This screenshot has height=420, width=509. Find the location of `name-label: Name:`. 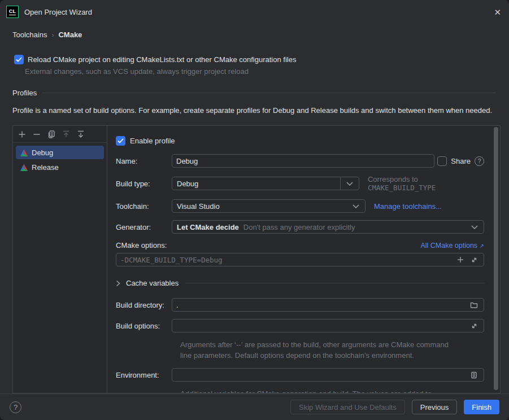

name-label: Name: is located at coordinates (143, 161).